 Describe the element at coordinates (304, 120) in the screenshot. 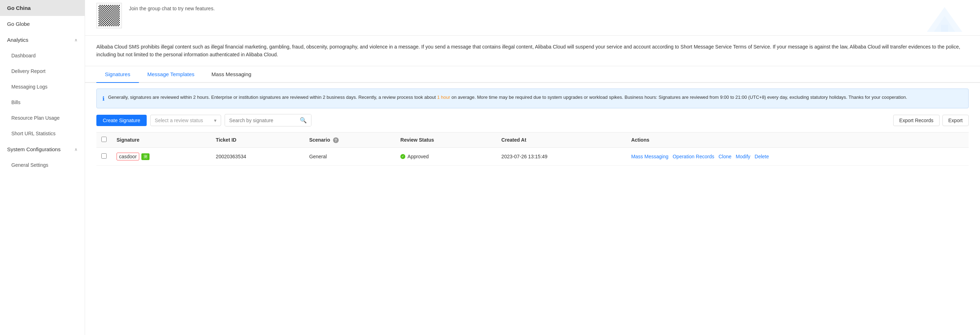

I see `search-icon: 🔍` at that location.